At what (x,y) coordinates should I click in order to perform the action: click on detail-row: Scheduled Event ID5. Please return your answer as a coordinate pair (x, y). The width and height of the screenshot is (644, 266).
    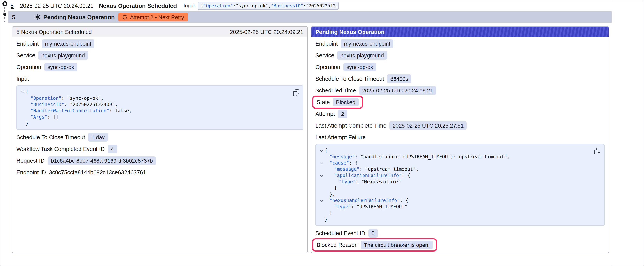
    Looking at the image, I should click on (460, 233).